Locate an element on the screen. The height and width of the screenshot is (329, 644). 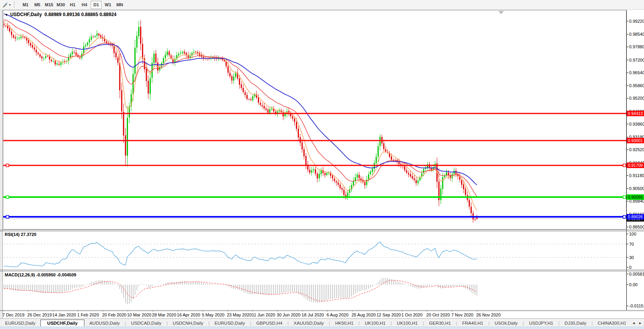
date-axis-label: 10 Mar 2020 is located at coordinates (139, 315).